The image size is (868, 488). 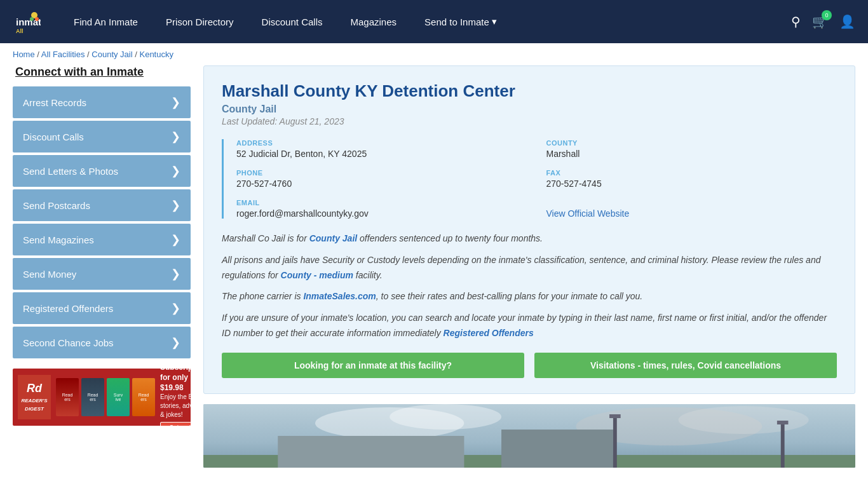 I want to click on sidebar-label-send-money: Send Money, so click(x=50, y=274).